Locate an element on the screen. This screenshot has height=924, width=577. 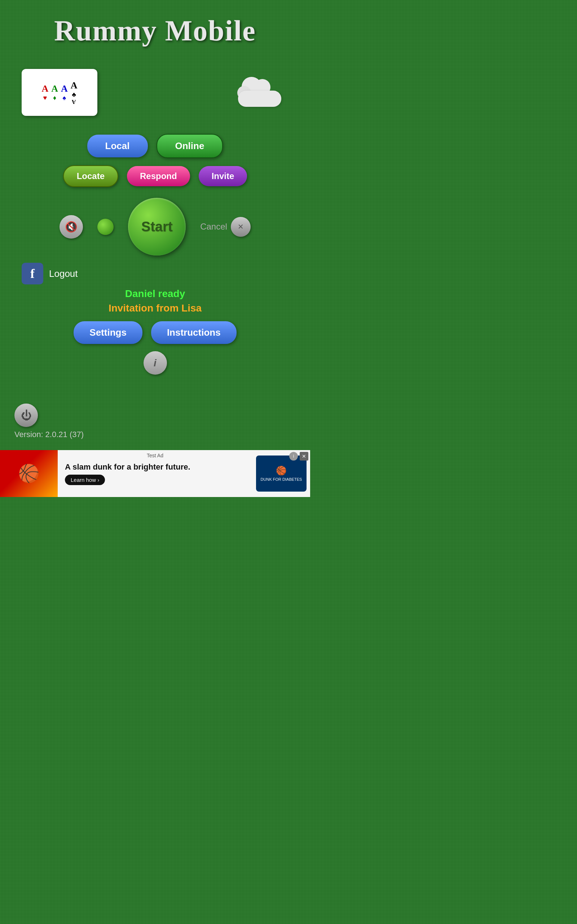
mute-icon: 🔇 is located at coordinates (71, 227).